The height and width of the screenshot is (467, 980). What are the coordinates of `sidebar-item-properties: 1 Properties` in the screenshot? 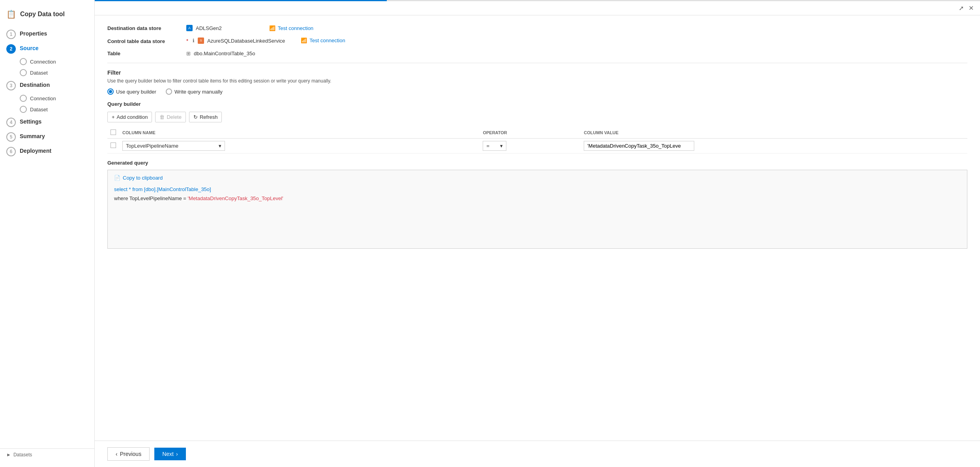 It's located at (47, 34).